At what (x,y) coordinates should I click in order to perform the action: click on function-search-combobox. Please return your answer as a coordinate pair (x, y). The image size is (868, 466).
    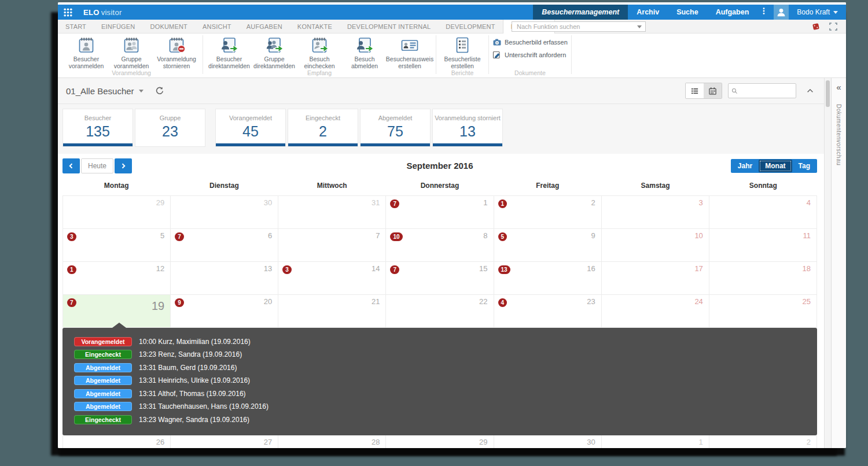
    Looking at the image, I should click on (579, 27).